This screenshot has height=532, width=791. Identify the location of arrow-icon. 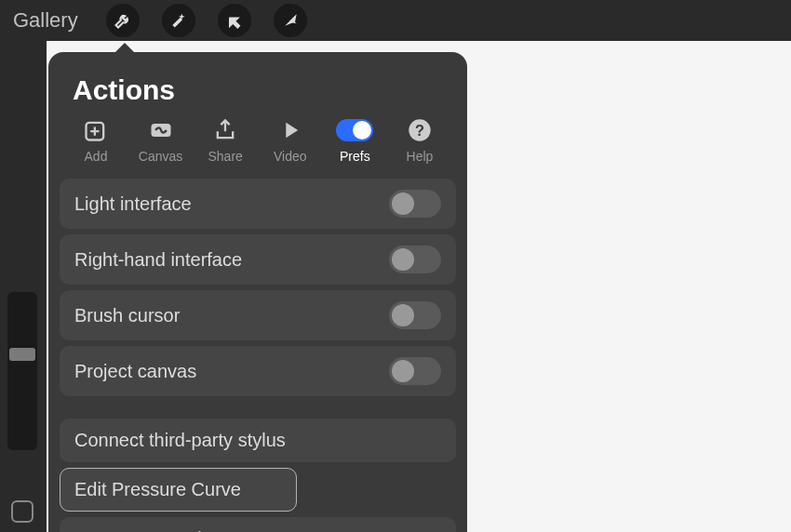
(290, 20).